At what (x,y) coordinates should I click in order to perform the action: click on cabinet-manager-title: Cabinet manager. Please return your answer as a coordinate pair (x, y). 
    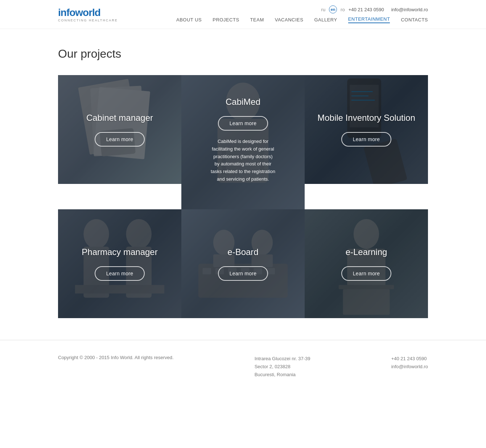
    Looking at the image, I should click on (120, 118).